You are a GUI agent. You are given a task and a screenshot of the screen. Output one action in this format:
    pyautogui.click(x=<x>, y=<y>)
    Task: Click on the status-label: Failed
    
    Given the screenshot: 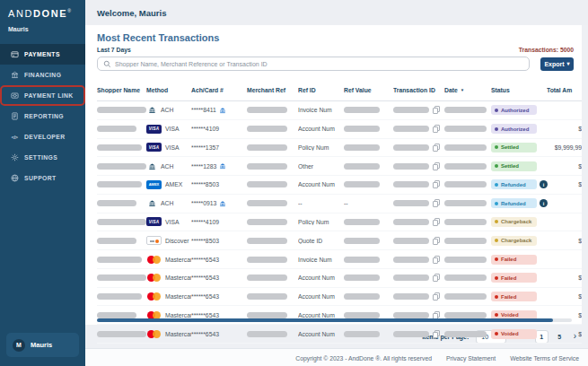 What is the action you would take?
    pyautogui.click(x=508, y=297)
    